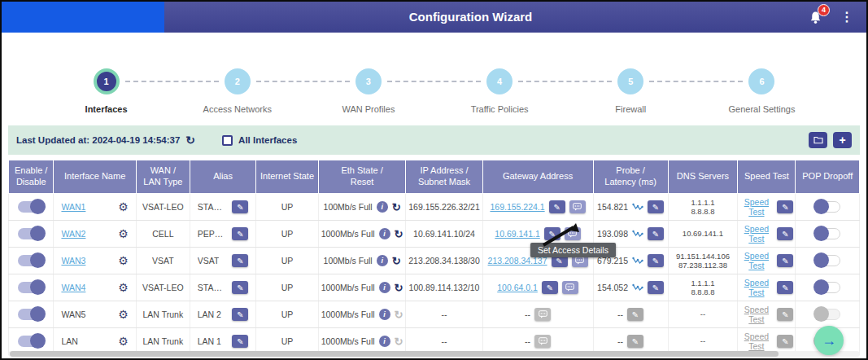 The height and width of the screenshot is (360, 868). I want to click on cell-pop-dropoff, so click(828, 235).